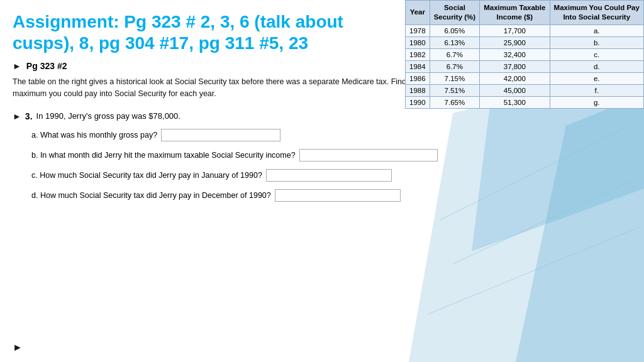  Describe the element at coordinates (29, 116) in the screenshot. I see `problem-number-label: 3.` at that location.